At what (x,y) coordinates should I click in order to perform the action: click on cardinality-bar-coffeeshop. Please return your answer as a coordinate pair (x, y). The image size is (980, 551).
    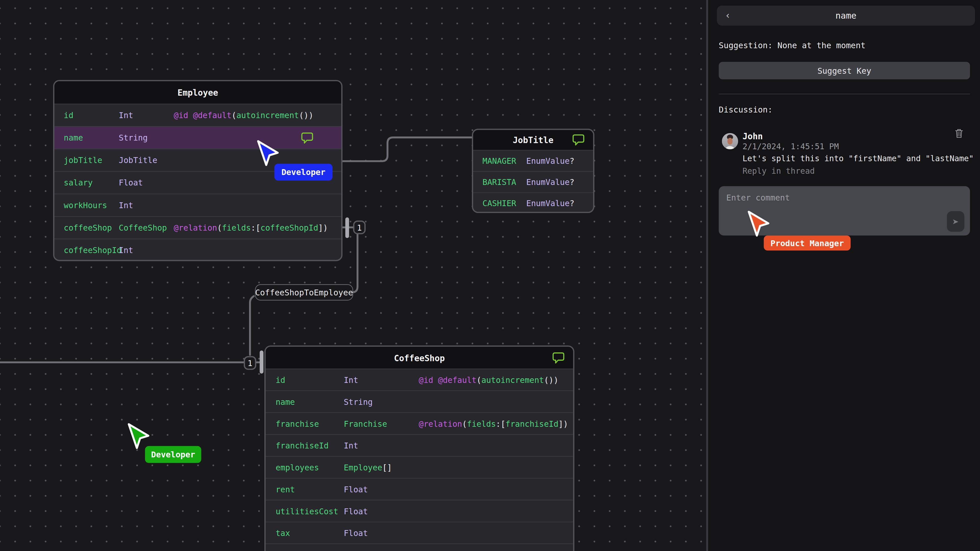
    Looking at the image, I should click on (262, 362).